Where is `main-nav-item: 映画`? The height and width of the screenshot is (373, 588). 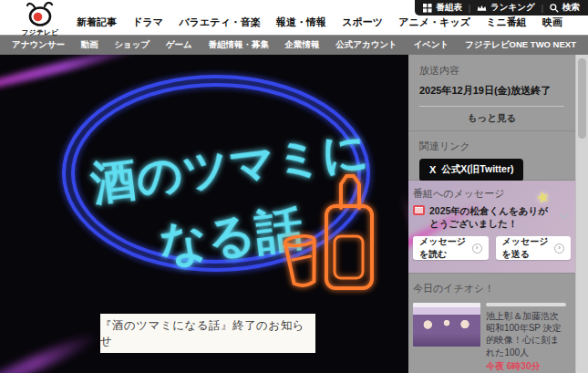
main-nav-item: 映画 is located at coordinates (552, 22).